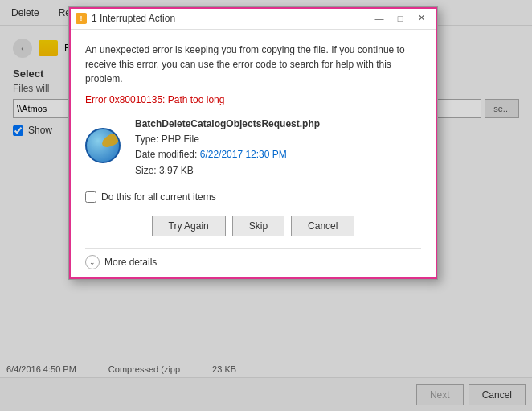 The height and width of the screenshot is (411, 532). I want to click on more-details-link: More details, so click(130, 262).